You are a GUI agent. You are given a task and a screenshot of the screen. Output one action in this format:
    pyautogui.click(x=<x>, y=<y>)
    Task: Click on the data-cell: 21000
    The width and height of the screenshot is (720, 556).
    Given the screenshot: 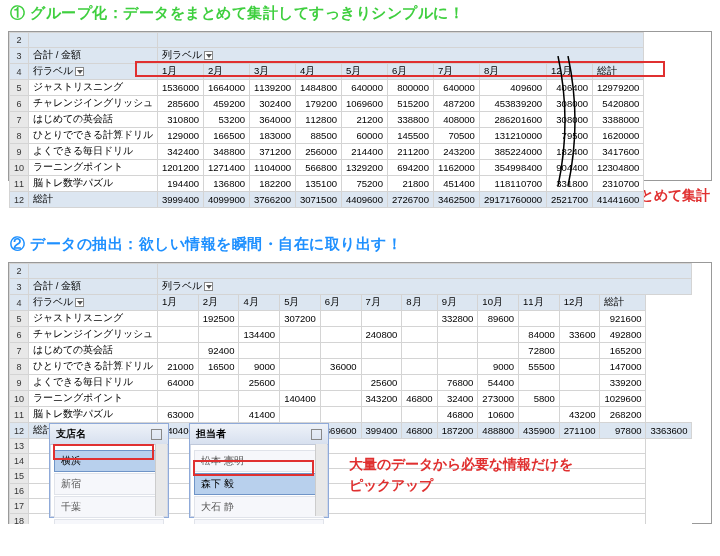 What is the action you would take?
    pyautogui.click(x=178, y=367)
    